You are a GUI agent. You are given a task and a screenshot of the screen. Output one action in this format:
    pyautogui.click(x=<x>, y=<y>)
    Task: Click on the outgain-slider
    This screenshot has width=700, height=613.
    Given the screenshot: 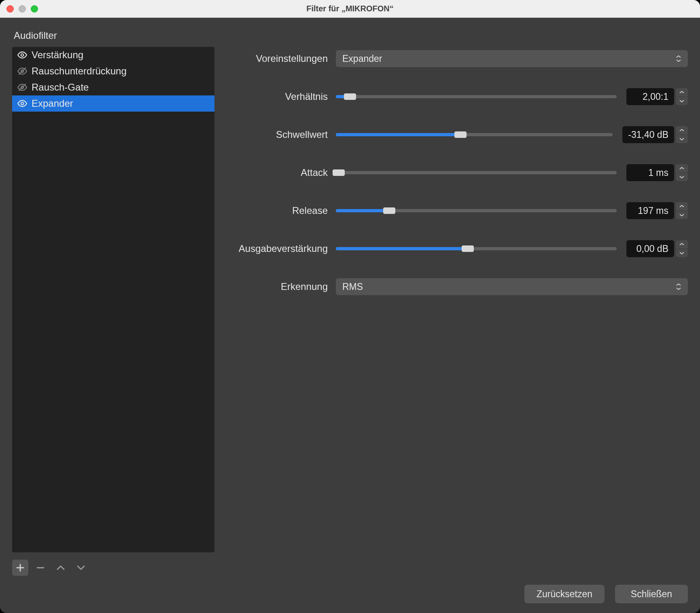 What is the action you would take?
    pyautogui.click(x=476, y=249)
    